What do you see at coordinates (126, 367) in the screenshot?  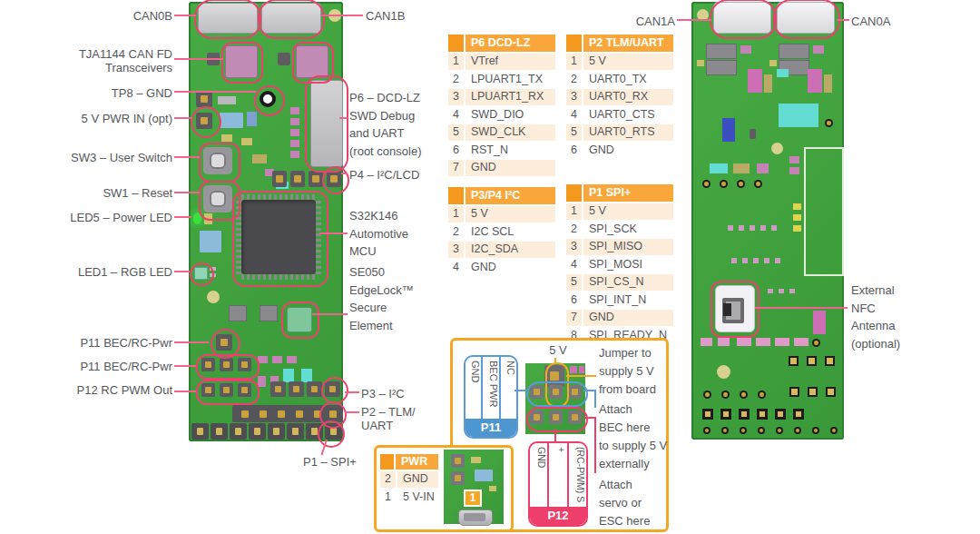 I see `label-p11-row: P11 BEC/RC-Pwr` at bounding box center [126, 367].